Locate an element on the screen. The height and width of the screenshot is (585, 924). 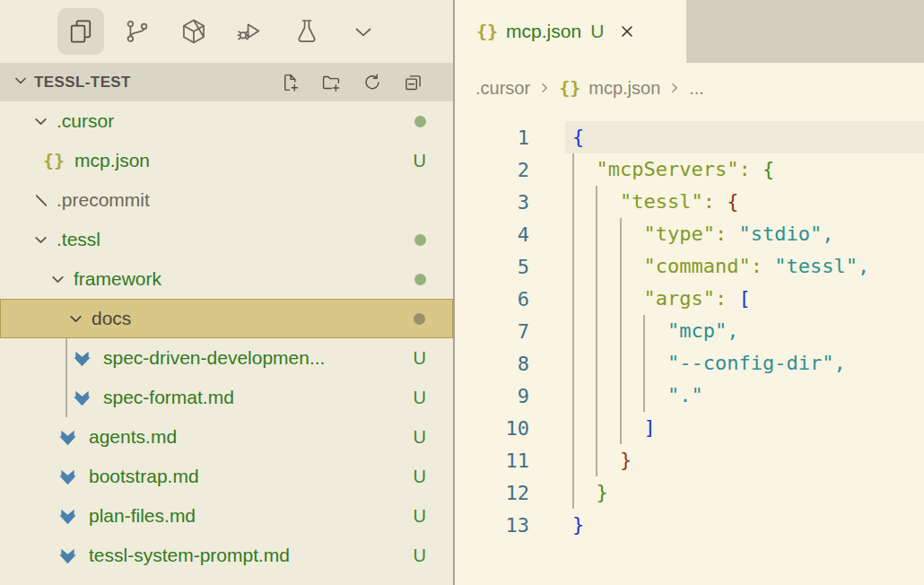
tree-item--tessl: .tessl is located at coordinates (226, 240).